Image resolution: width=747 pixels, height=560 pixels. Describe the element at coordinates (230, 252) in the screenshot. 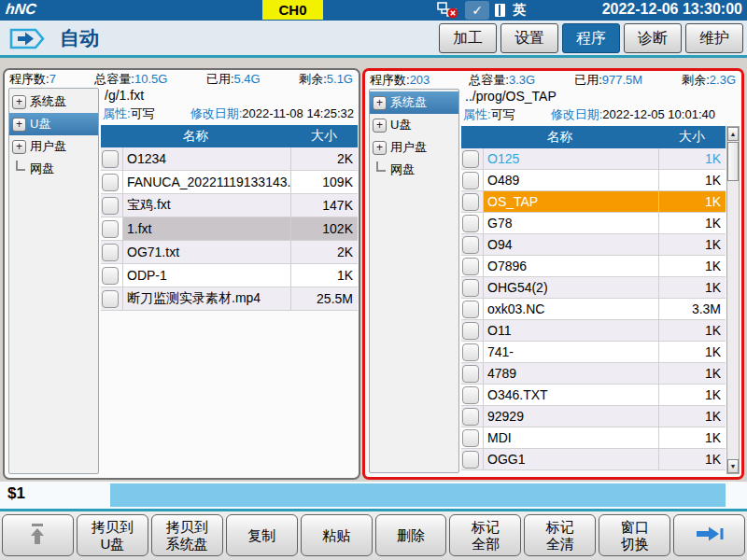

I see `OG71.txt: OG71.txt 2K` at that location.